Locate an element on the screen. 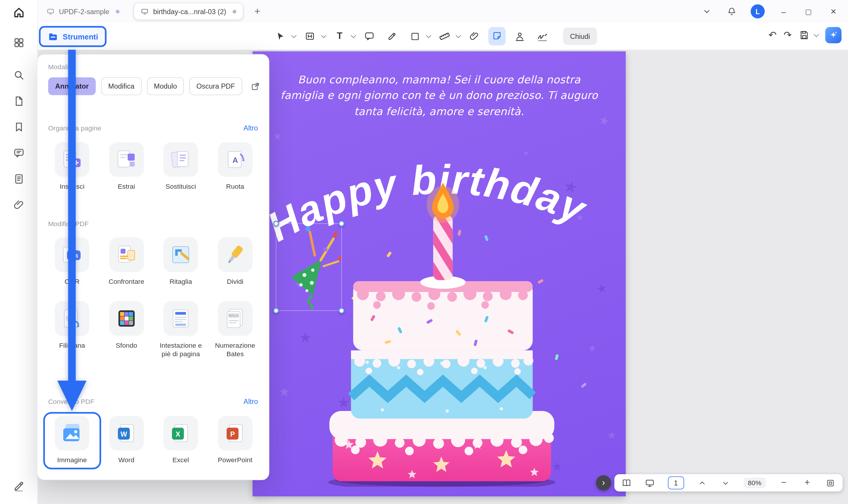  tool-inserisci: Inserisci is located at coordinates (72, 167).